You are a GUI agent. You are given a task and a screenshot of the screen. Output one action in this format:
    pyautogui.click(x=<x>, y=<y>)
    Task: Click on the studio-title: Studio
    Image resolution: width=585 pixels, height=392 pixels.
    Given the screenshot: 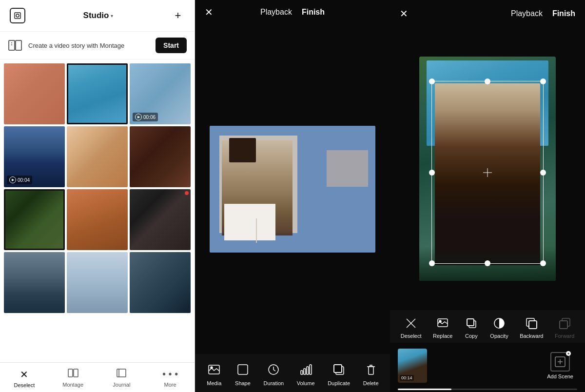 What is the action you would take?
    pyautogui.click(x=97, y=16)
    